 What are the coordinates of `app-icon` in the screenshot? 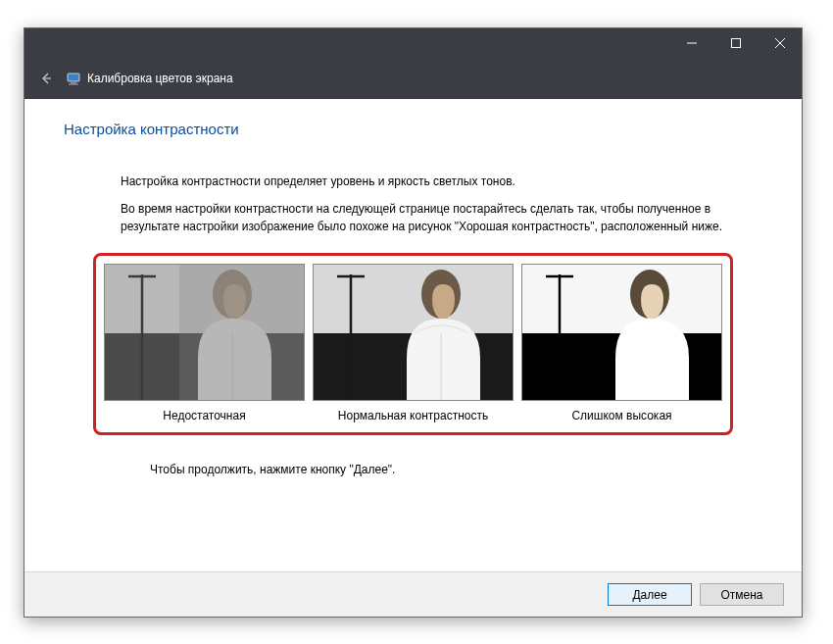 It's located at (74, 78).